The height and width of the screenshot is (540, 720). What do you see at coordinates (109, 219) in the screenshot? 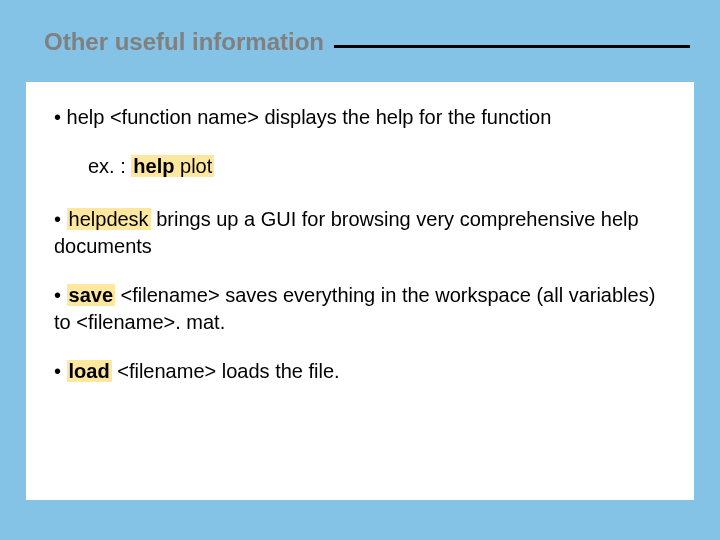
I see `helpdesk-command: helpdesk` at bounding box center [109, 219].